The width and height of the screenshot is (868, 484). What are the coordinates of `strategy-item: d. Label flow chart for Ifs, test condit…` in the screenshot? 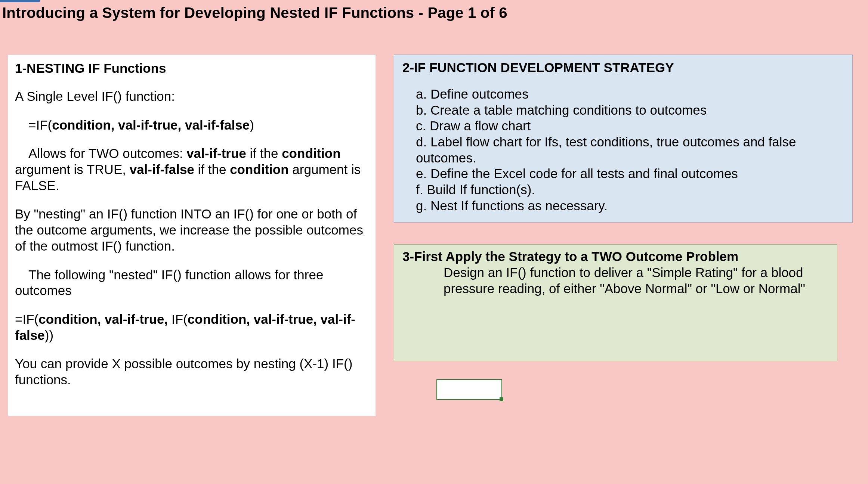 It's located at (630, 150).